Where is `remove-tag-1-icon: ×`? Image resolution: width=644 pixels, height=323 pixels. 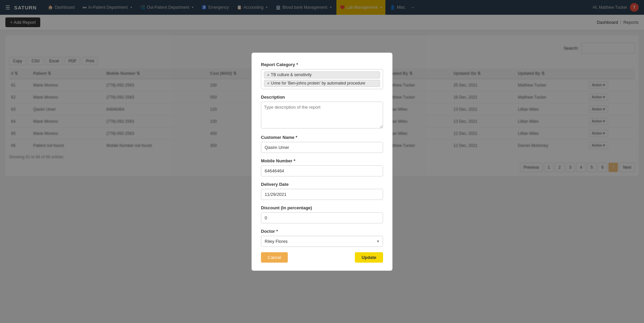
remove-tag-1-icon: × is located at coordinates (268, 75).